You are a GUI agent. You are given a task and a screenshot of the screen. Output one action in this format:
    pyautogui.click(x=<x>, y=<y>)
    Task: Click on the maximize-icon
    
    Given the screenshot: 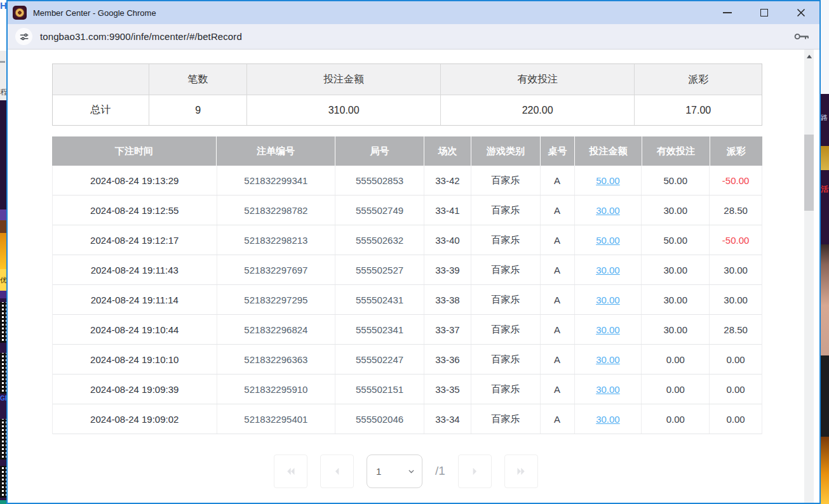 What is the action you would take?
    pyautogui.click(x=764, y=13)
    